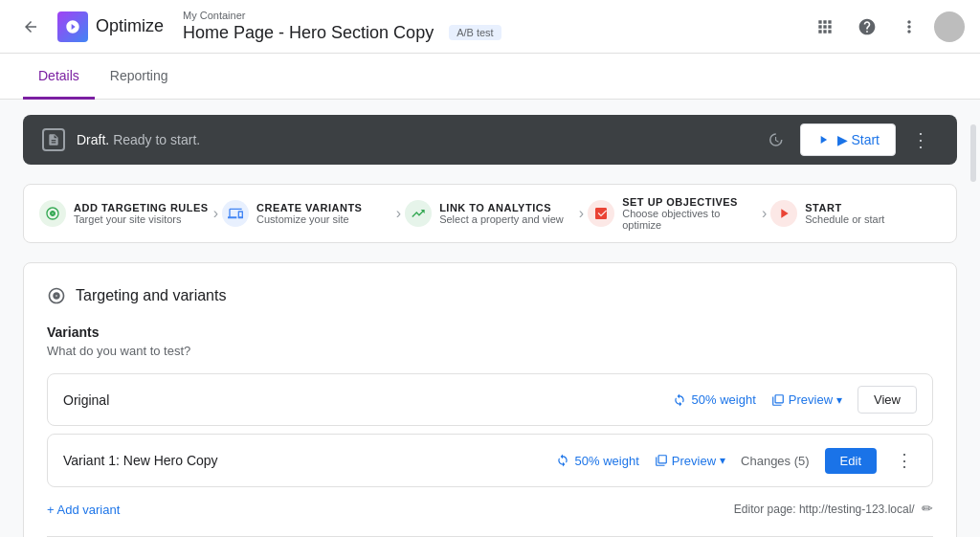 This screenshot has width=980, height=537. What do you see at coordinates (856, 213) in the screenshot?
I see `step-start: START Schedule or start` at bounding box center [856, 213].